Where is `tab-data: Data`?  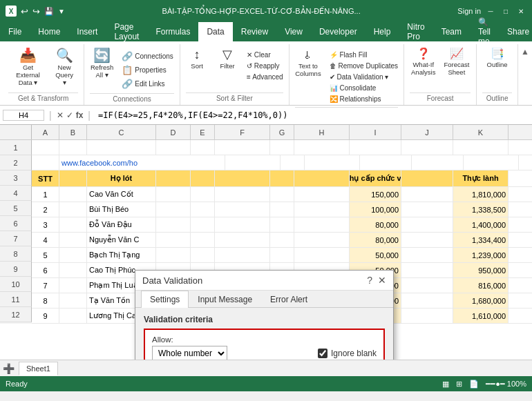
tab-data: Data is located at coordinates (216, 32).